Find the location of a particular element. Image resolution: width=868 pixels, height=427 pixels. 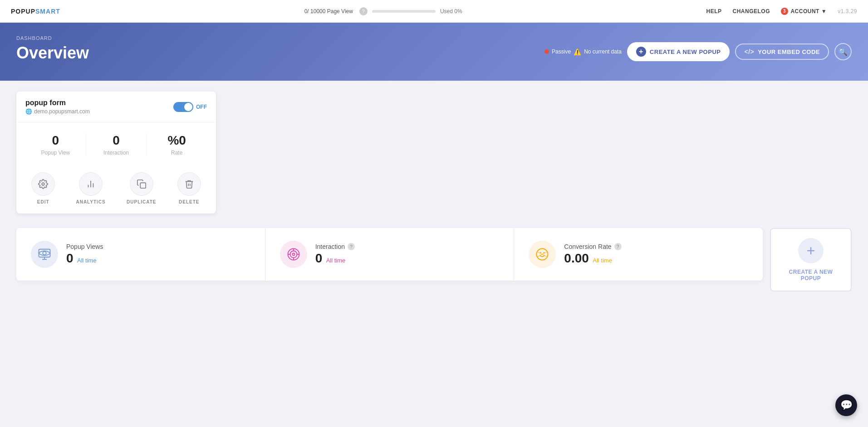

logo: POPUPSMART is located at coordinates (35, 11).